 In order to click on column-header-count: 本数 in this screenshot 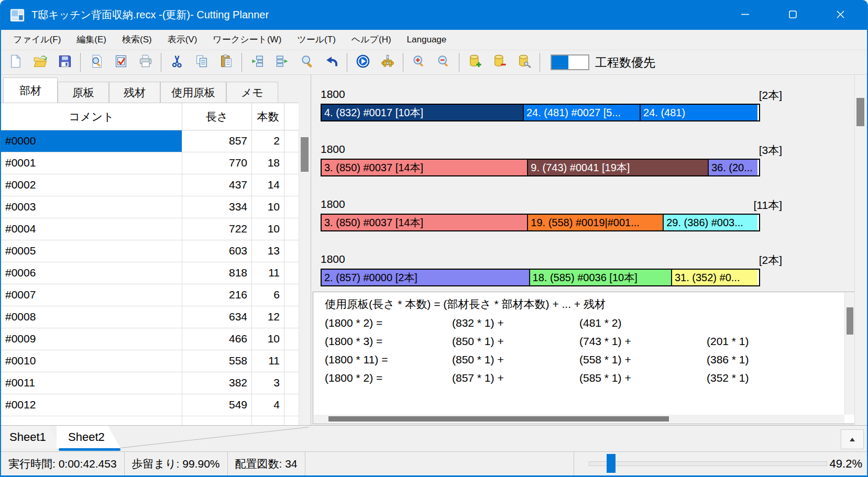, I will do `click(268, 116)`.